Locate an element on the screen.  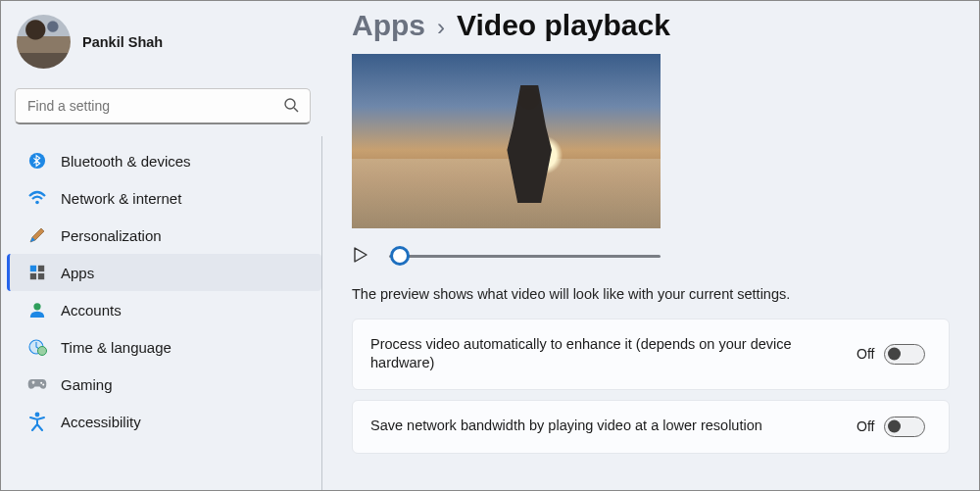
search-input is located at coordinates (163, 106).